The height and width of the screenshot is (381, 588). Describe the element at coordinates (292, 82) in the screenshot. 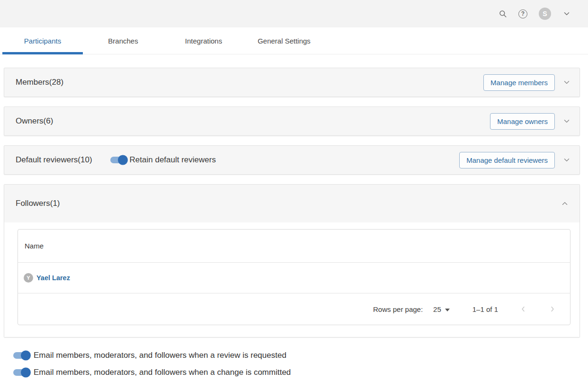

I see `section-members-header: Members(28) Manage members` at that location.